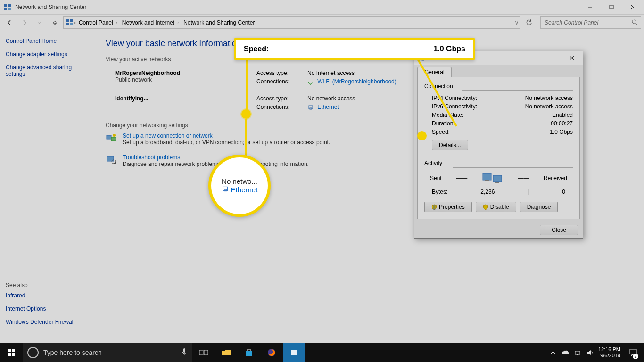 The image size is (644, 362). I want to click on taskbar-search-placeholder: Type here to search, so click(73, 353).